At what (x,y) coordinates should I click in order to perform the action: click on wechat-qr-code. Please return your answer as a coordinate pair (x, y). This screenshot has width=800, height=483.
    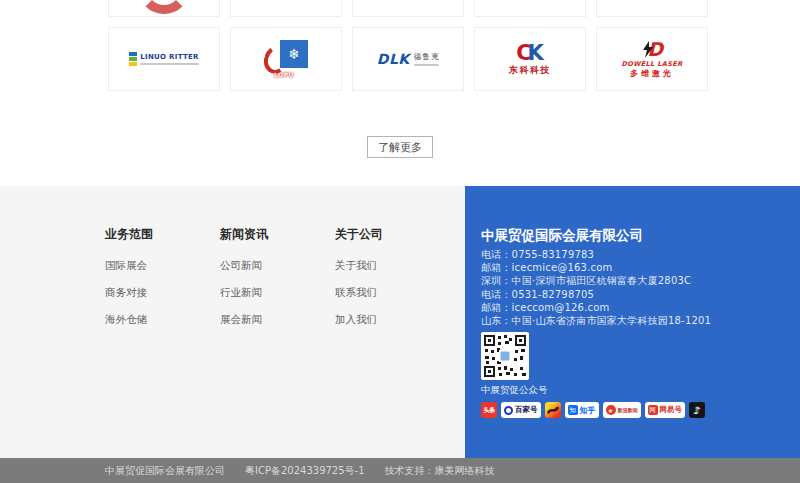
    Looking at the image, I should click on (505, 356).